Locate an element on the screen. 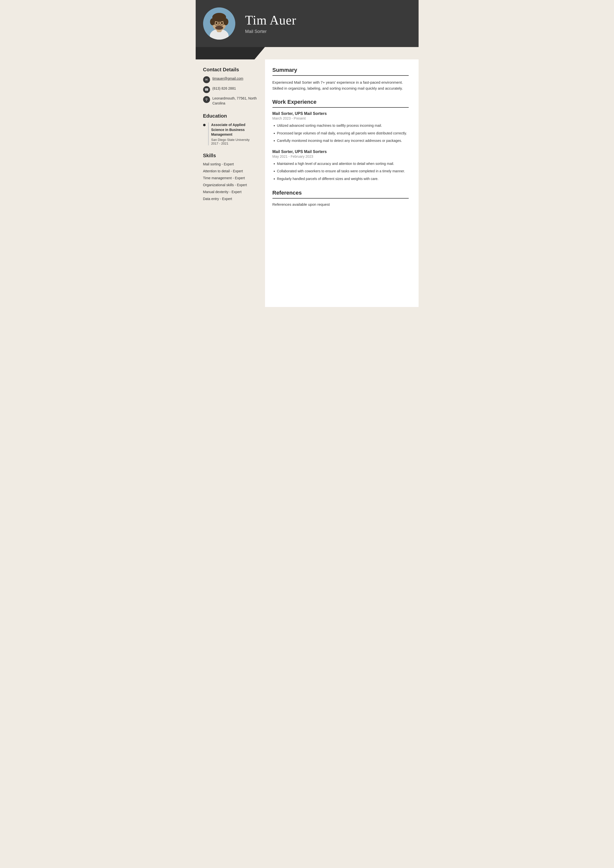  job-bullets-list: Maintained a high level of accuracy and … is located at coordinates (340, 172).